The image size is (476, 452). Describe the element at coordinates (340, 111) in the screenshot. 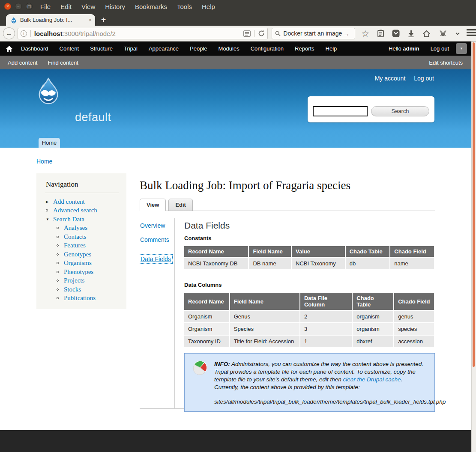

I see `header-search-input` at that location.